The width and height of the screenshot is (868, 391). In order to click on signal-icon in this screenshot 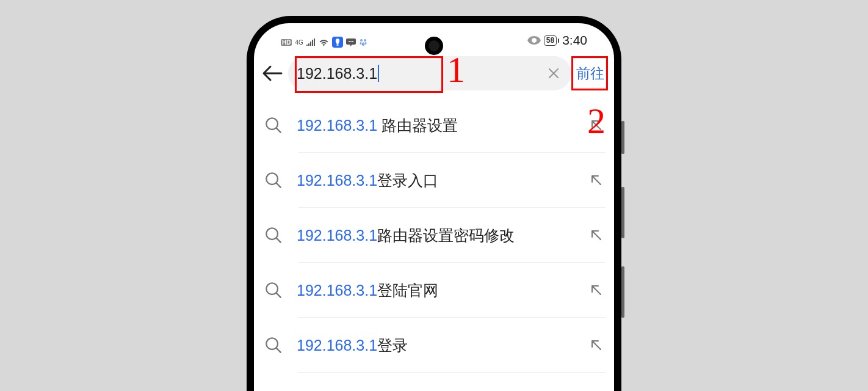, I will do `click(311, 42)`.